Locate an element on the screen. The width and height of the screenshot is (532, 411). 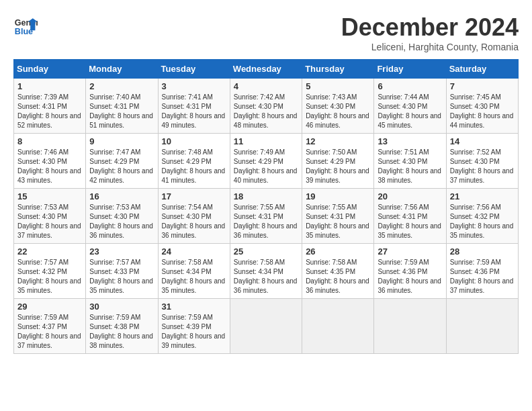
calendar-cell: 26 Sunrise: 7:58 AM Sunset: 4:35 PM Dayl… is located at coordinates (339, 271).